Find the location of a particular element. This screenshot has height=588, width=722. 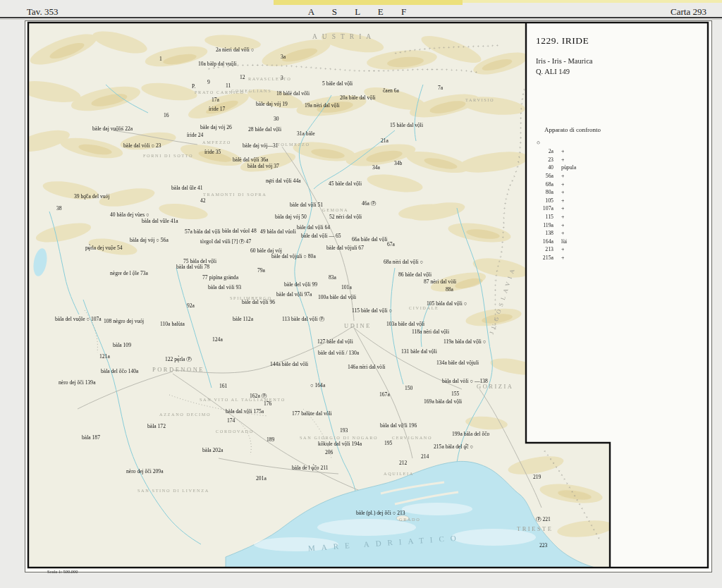

apparato-point-number: 105 is located at coordinates (543, 200).